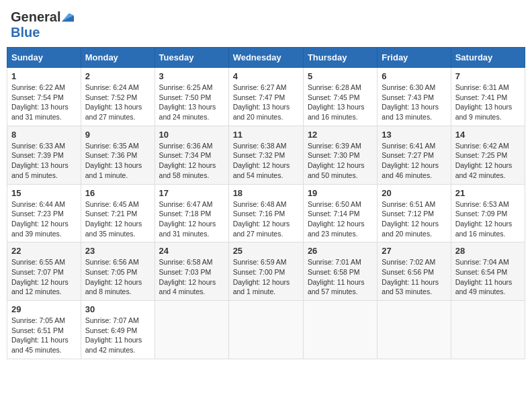 The image size is (532, 411). What do you see at coordinates (44, 271) in the screenshot?
I see `calendar-cell: 22Sunrise: 6:55 AMSunset: 7:07 PMDayligh…` at bounding box center [44, 271].